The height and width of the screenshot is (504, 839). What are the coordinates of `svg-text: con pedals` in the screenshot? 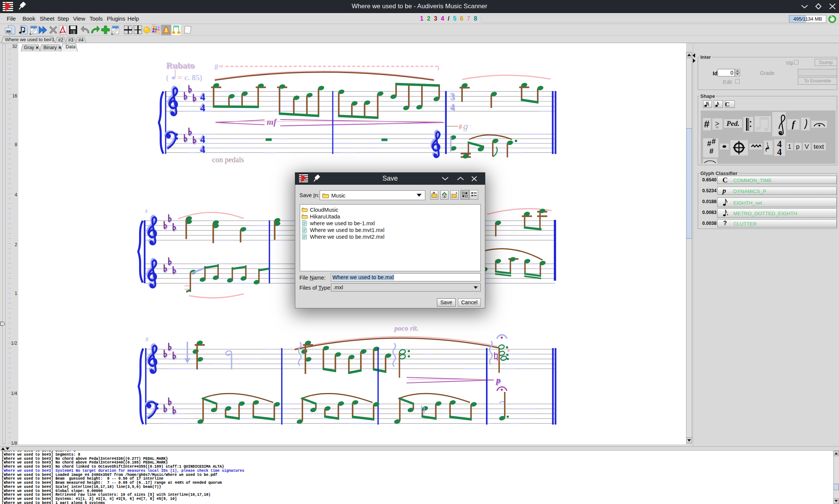 It's located at (228, 160).